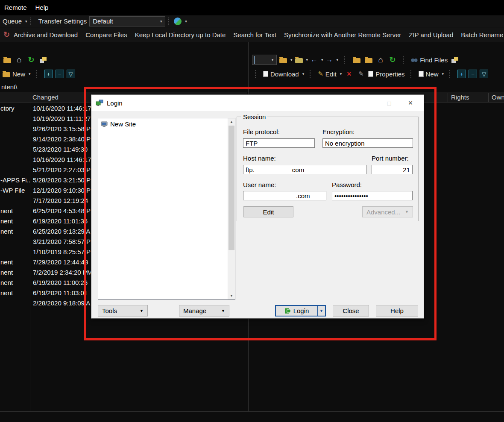  I want to click on file-changed: 12/1/2020 9:10:30 P, so click(61, 190).